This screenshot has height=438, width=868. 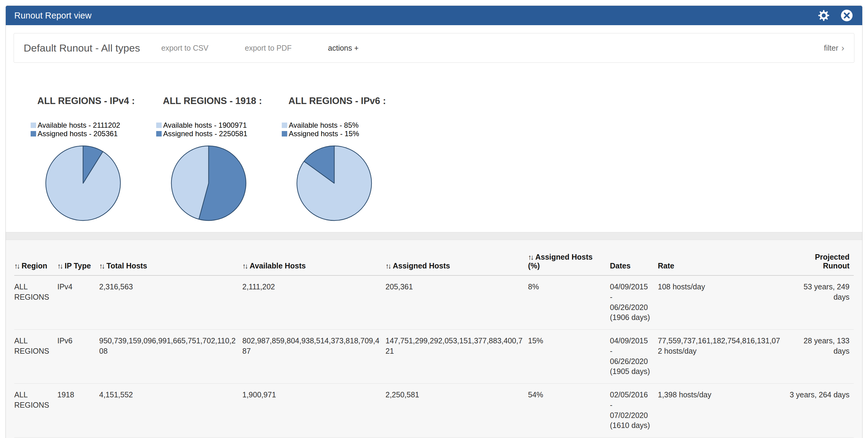 What do you see at coordinates (422, 265) in the screenshot?
I see `column-label: Assigned Hosts` at bounding box center [422, 265].